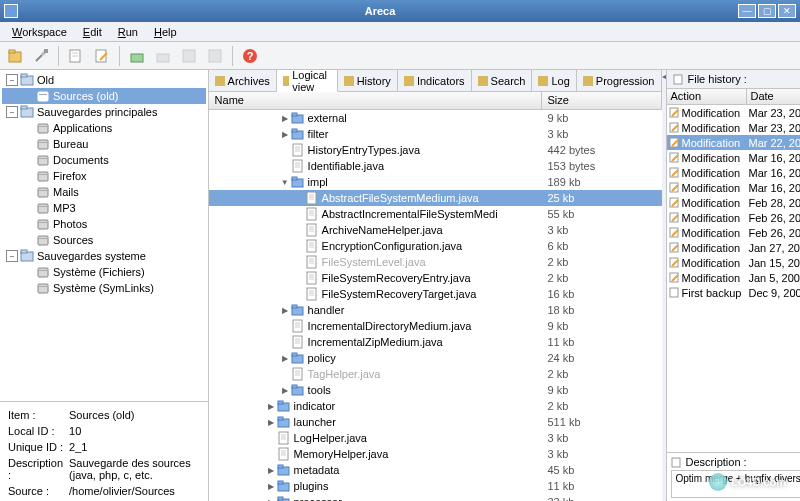  Describe the element at coordinates (712, 173) in the screenshot. I see `history-action: Modification` at that location.